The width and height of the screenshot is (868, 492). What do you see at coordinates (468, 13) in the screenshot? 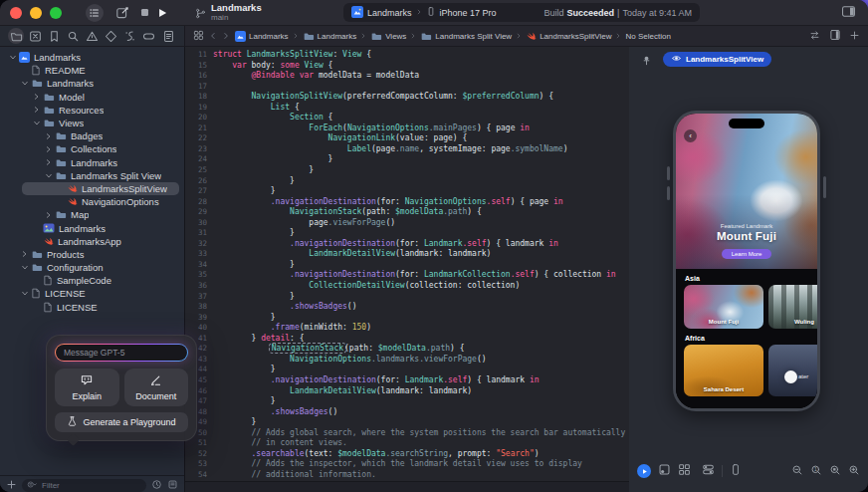
I see `device-name: iPhone 17 Pro` at bounding box center [468, 13].